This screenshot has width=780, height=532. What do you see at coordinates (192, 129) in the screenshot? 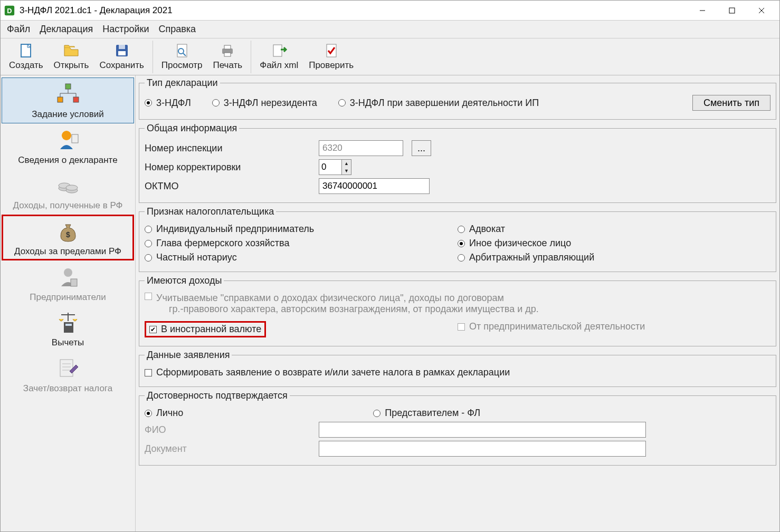
I see `legend-general: Общая информация` at bounding box center [192, 129].